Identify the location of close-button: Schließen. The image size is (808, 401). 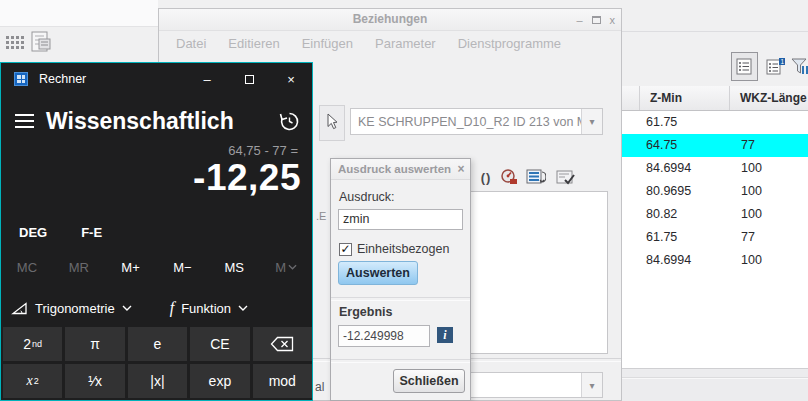
(429, 381).